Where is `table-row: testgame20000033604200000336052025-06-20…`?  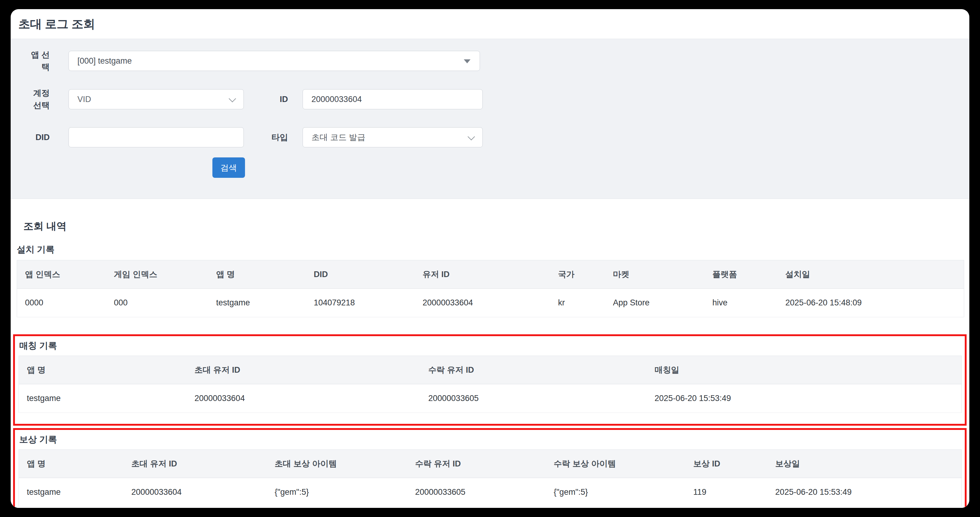 table-row: testgame20000033604200000336052025-06-20… is located at coordinates (490, 398).